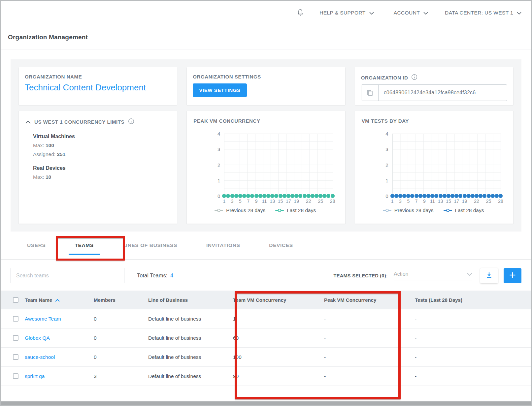 The image size is (532, 406). Describe the element at coordinates (266, 121) in the screenshot. I see `peak-vm-chart-title: PEAK VM CONCURRENCY` at that location.